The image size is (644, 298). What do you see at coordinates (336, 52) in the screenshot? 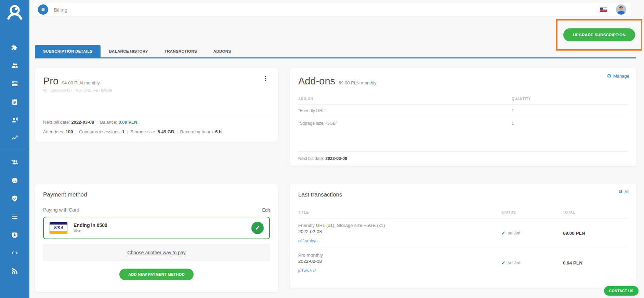
I see `tab-bar: SUBSCRIPTION DETAILS BALANCE HISTORY TRA…` at bounding box center [336, 52].